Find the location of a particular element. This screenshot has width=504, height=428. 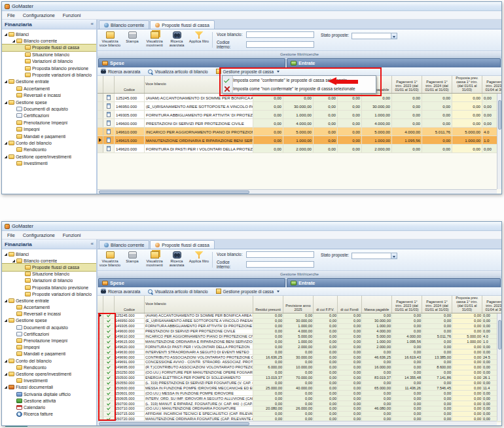

vertical-scrollbar is located at coordinates (499, 141).